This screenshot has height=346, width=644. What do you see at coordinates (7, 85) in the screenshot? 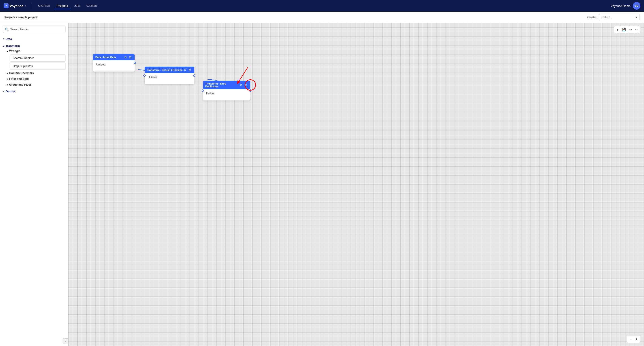
I see `subsection-group-caret: ▾` at bounding box center [7, 85].